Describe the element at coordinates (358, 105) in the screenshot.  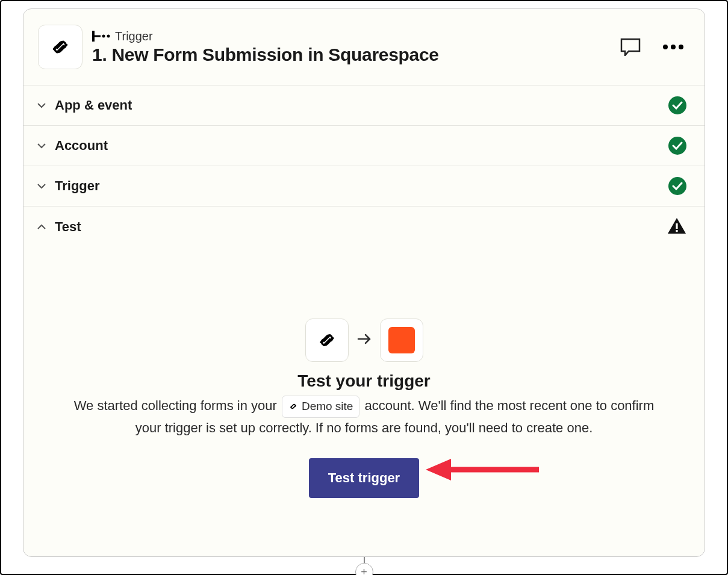
I see `section-label: App & event` at that location.